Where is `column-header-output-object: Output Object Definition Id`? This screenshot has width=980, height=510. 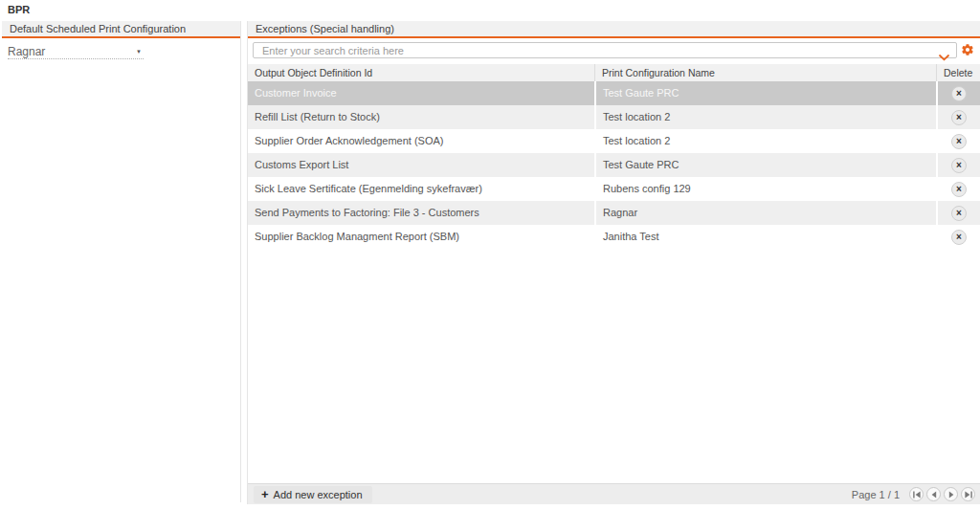
column-header-output-object: Output Object Definition Id is located at coordinates (421, 73).